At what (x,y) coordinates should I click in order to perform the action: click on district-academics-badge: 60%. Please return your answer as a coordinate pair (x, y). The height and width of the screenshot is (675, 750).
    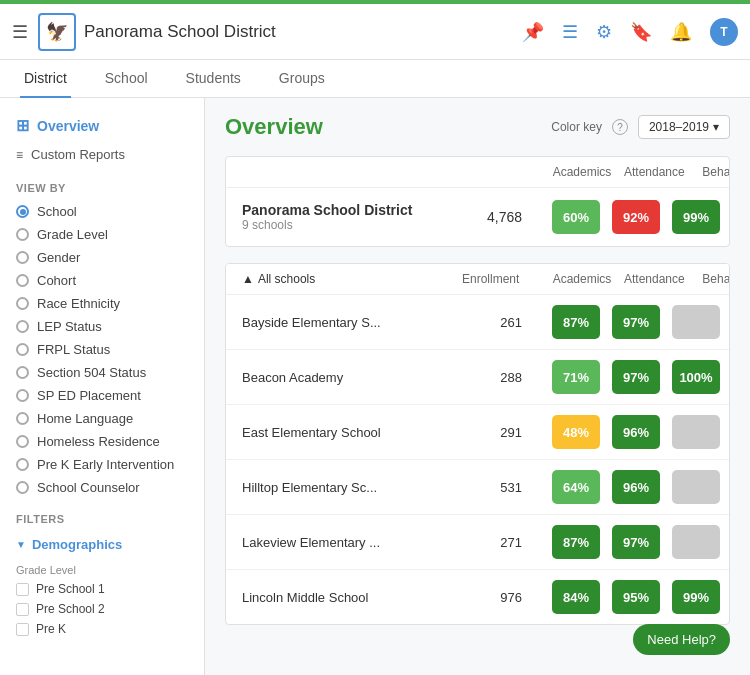
    Looking at the image, I should click on (576, 217).